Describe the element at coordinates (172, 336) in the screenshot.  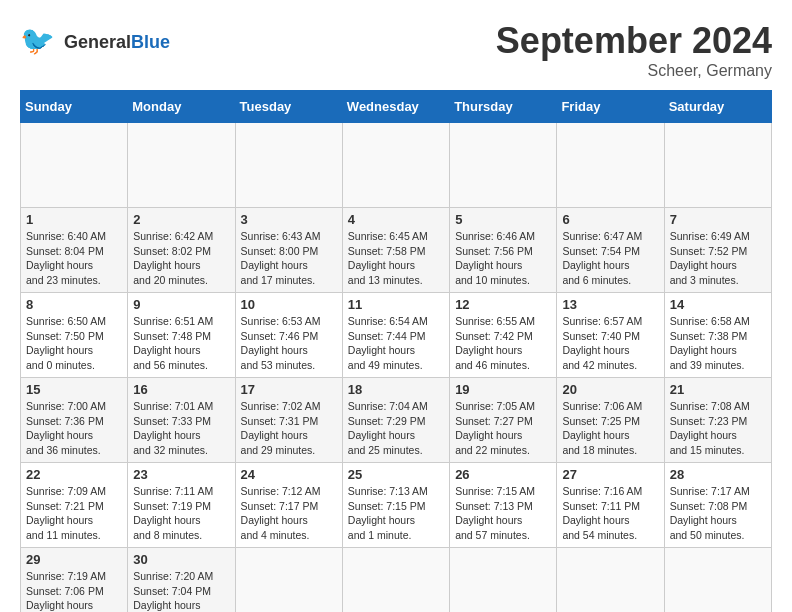
I see `sunset-info: Sunset: 7:48 PM` at that location.